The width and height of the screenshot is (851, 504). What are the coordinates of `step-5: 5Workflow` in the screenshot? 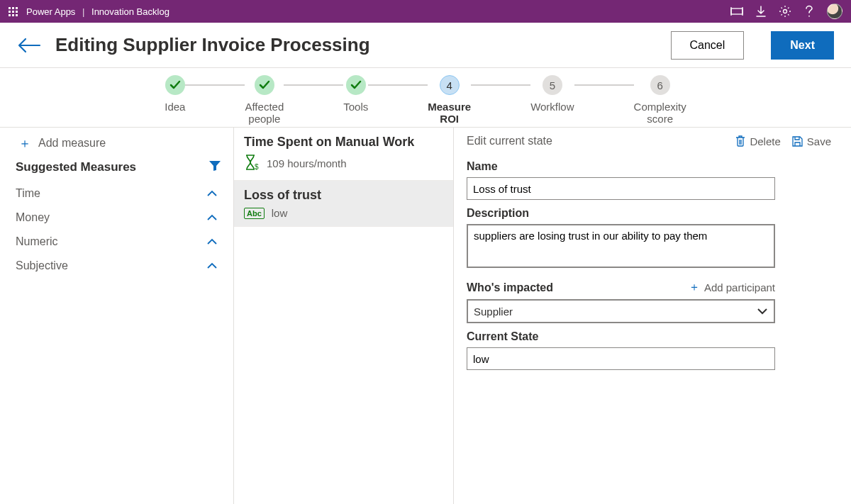 It's located at (552, 94).